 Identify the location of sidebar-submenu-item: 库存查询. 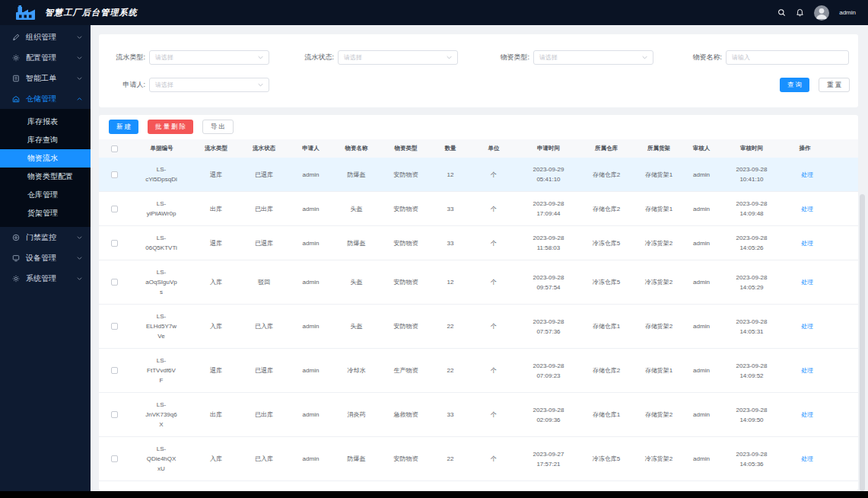
(46, 140).